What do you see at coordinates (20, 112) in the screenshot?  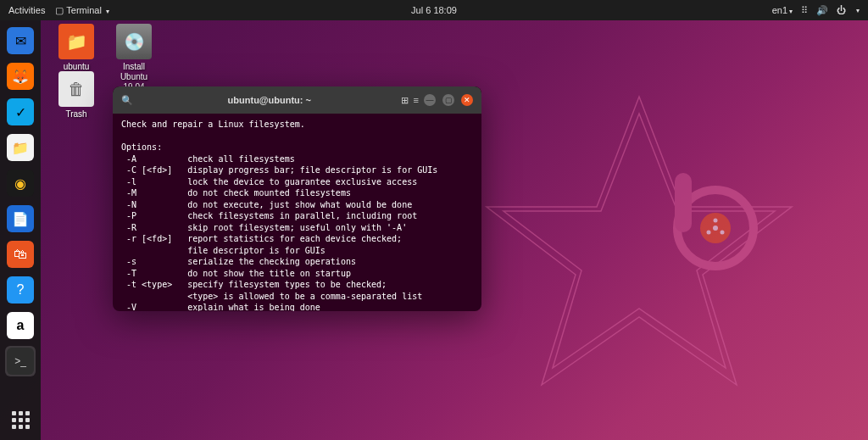 I see `dock-todo: ✓` at bounding box center [20, 112].